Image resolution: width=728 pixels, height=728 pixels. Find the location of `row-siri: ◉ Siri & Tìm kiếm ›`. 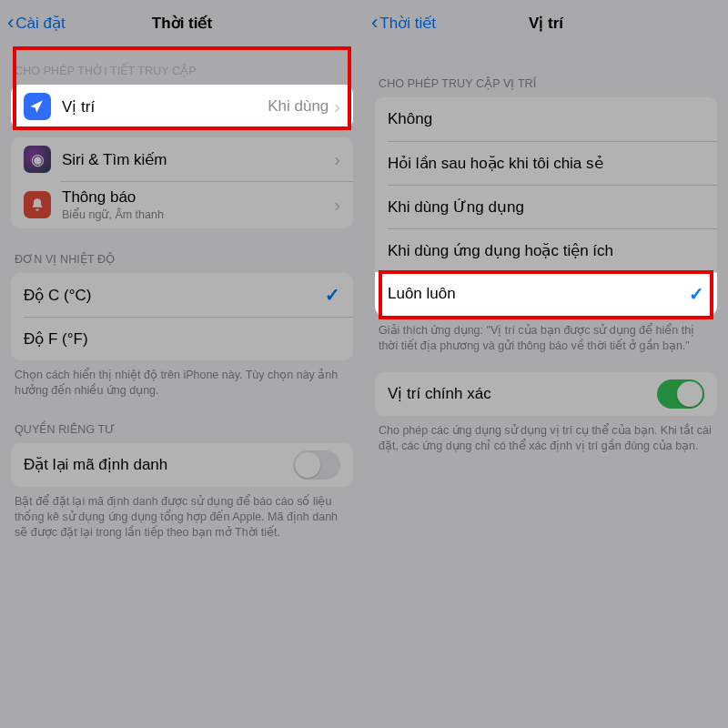

row-siri: ◉ Siri & Tìm kiếm › is located at coordinates (182, 159).